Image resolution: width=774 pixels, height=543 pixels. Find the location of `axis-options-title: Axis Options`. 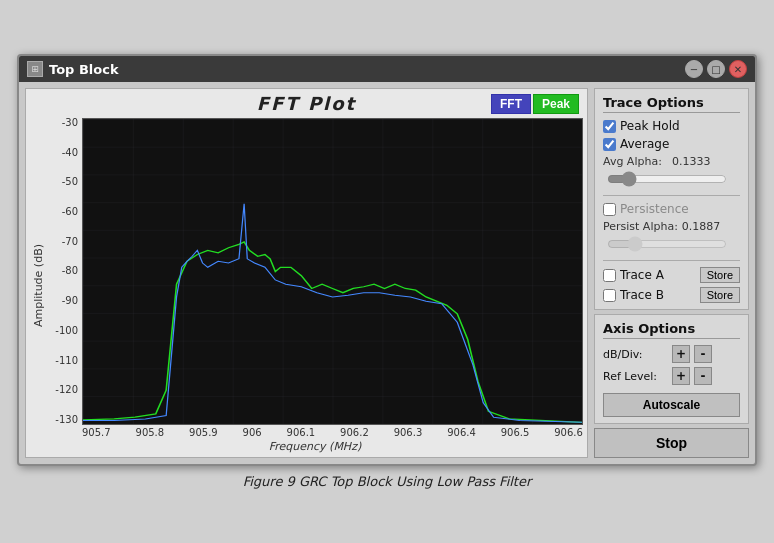

axis-options-title: Axis Options is located at coordinates (672, 330).